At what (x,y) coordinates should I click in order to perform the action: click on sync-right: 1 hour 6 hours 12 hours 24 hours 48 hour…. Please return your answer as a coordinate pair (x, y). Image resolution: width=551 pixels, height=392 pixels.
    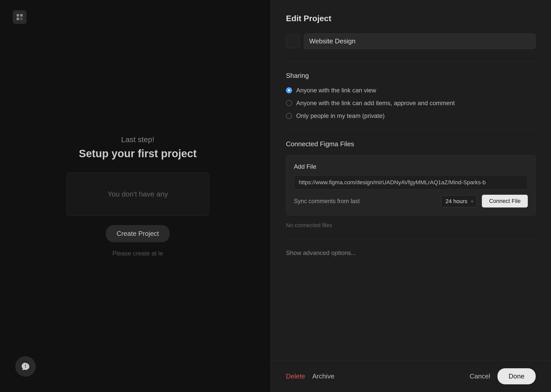
    Looking at the image, I should click on (484, 201).